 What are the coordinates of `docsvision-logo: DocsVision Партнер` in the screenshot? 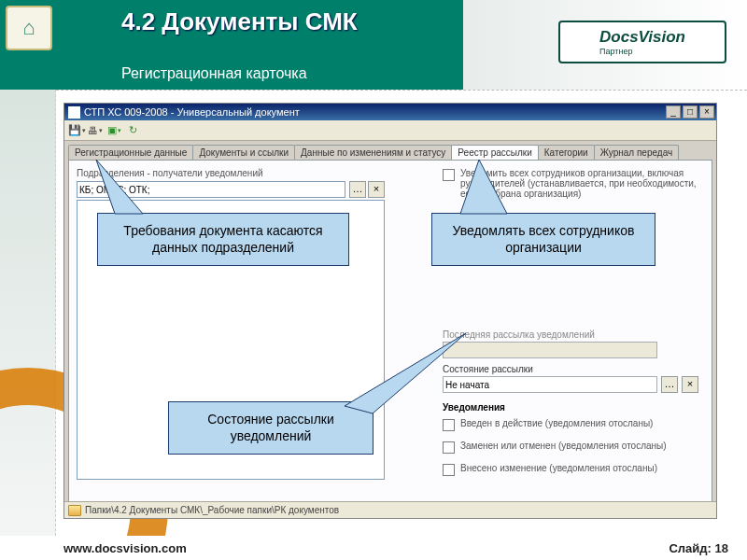 It's located at (642, 42).